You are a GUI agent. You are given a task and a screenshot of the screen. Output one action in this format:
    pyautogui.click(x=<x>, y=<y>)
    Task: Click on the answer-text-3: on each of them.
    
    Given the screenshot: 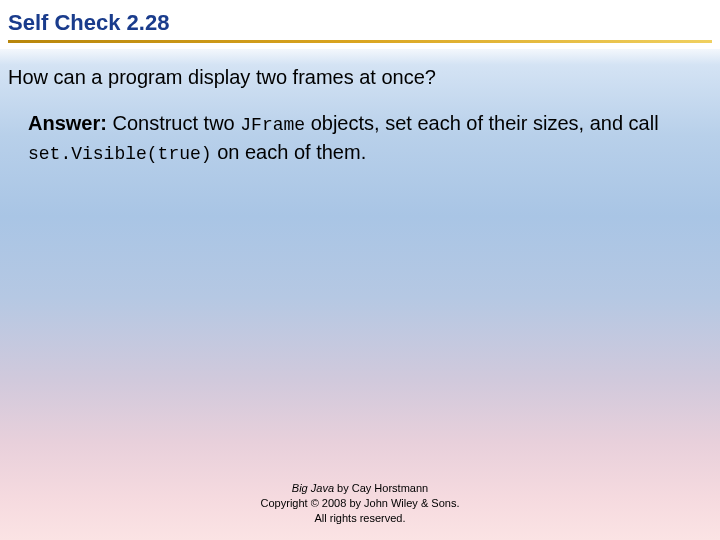 What is the action you would take?
    pyautogui.click(x=290, y=152)
    